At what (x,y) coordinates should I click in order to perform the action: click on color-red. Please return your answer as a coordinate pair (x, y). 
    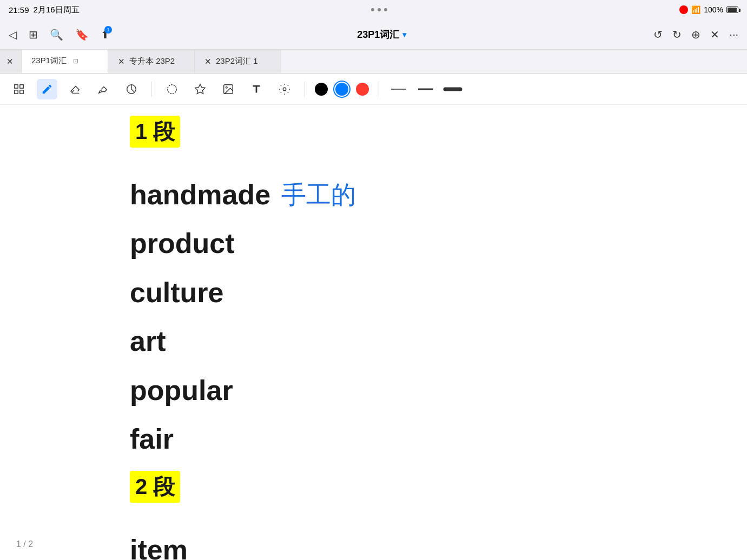
    Looking at the image, I should click on (362, 89).